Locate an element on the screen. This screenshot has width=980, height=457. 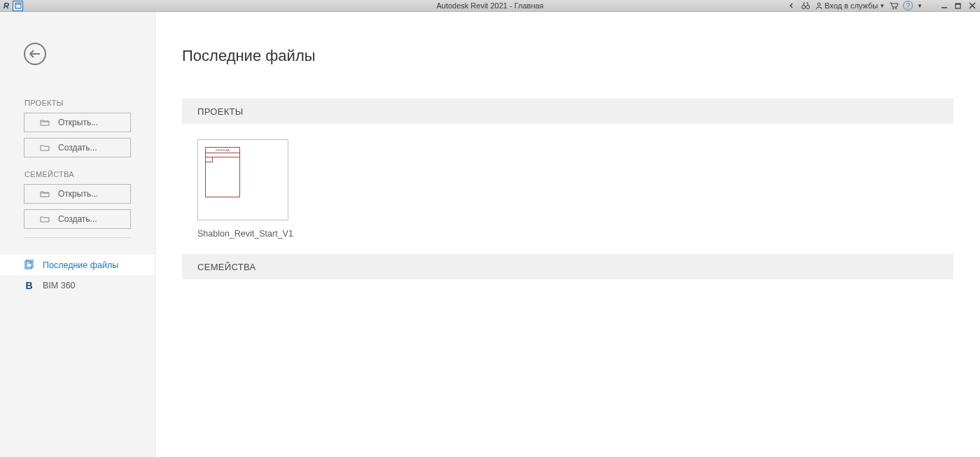
sidebar-divider is located at coordinates (77, 238).